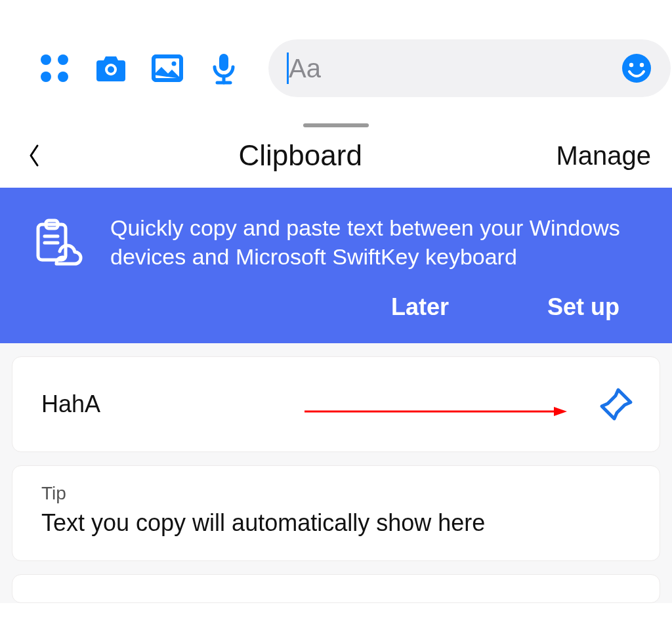  I want to click on clipboard-header: Clipboard Manage, so click(336, 159).